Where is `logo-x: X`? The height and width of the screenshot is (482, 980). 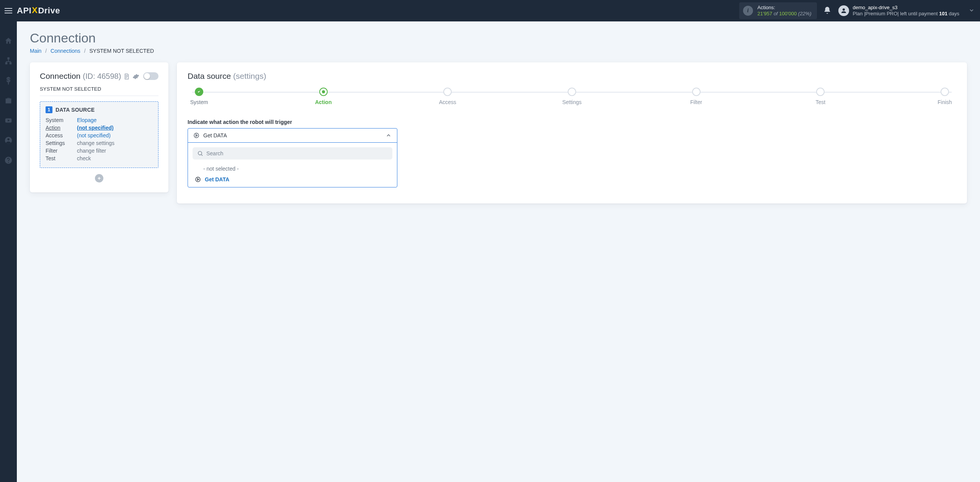 logo-x: X is located at coordinates (34, 10).